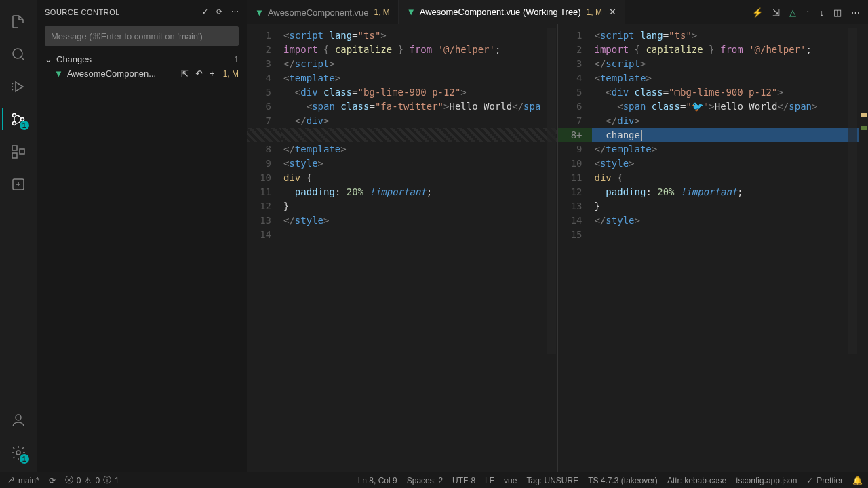  I want to click on status-bar: ⎇main* ⟳ ⓧ0⚠0ⓘ1 Ln 8, Col 9 Spaces: 2 UT…, so click(434, 480).